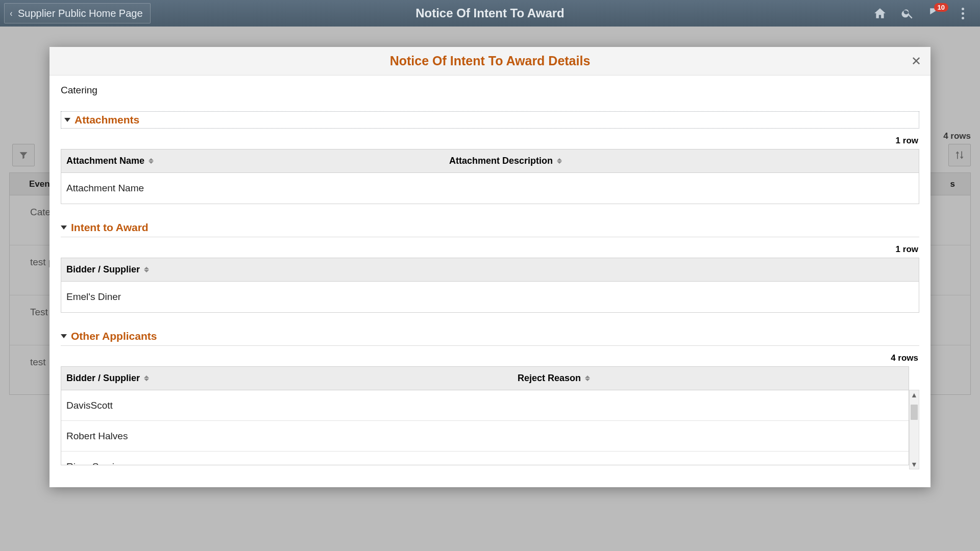 The width and height of the screenshot is (980, 551). Describe the element at coordinates (490, 177) in the screenshot. I see `attachments-grid: Attachment Name Attachment Description A…` at that location.